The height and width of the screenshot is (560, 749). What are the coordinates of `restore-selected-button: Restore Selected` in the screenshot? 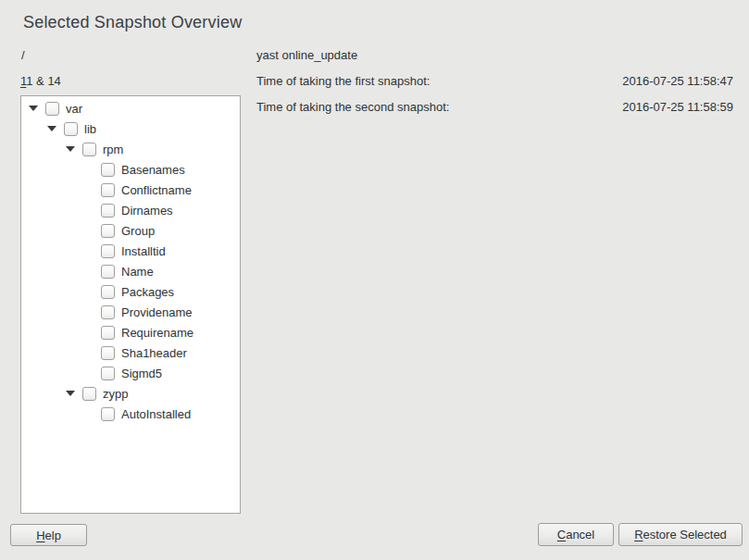 It's located at (680, 535).